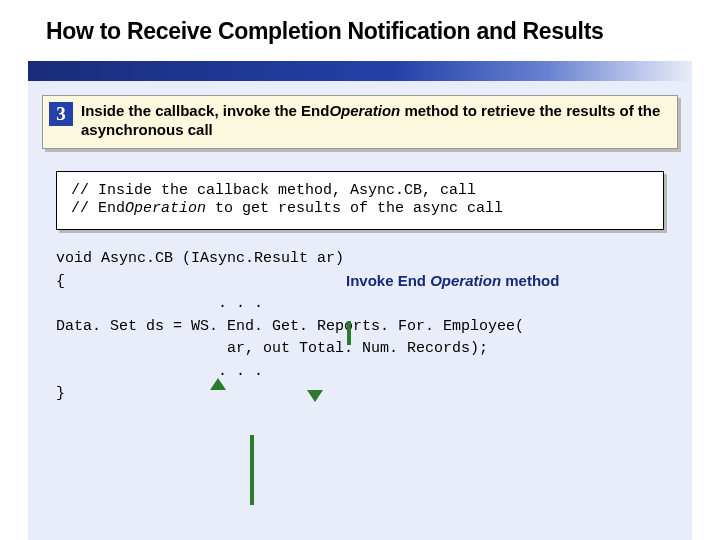 This screenshot has width=720, height=540. I want to click on slide-title: How to Receive Completion Notification a…, so click(360, 32).